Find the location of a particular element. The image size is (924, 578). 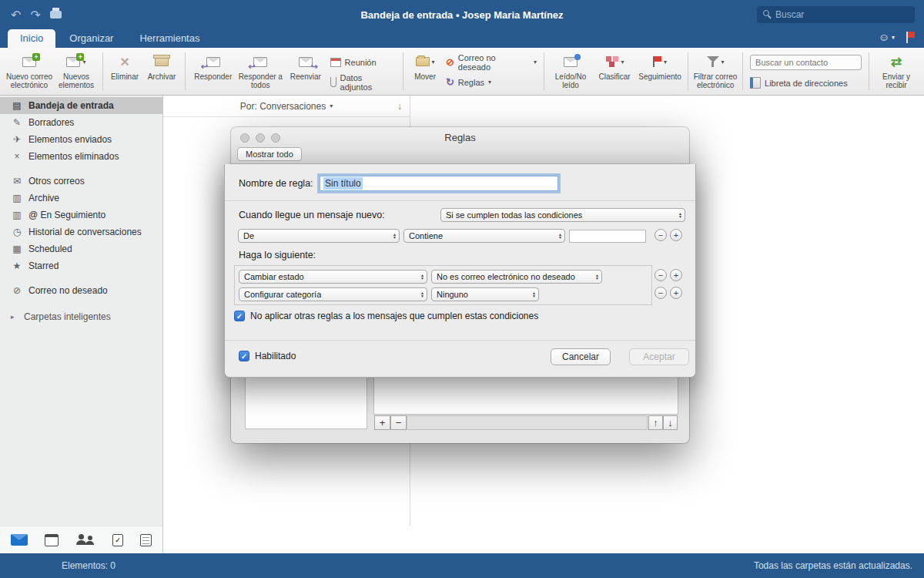

sidebar-item-smart-folders: ▸ Carpetas inteligentes is located at coordinates (82, 317).